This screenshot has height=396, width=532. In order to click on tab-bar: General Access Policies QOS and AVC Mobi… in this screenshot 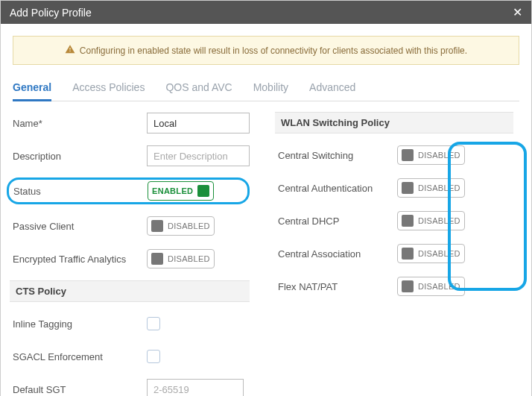, I will do `click(266, 89)`.